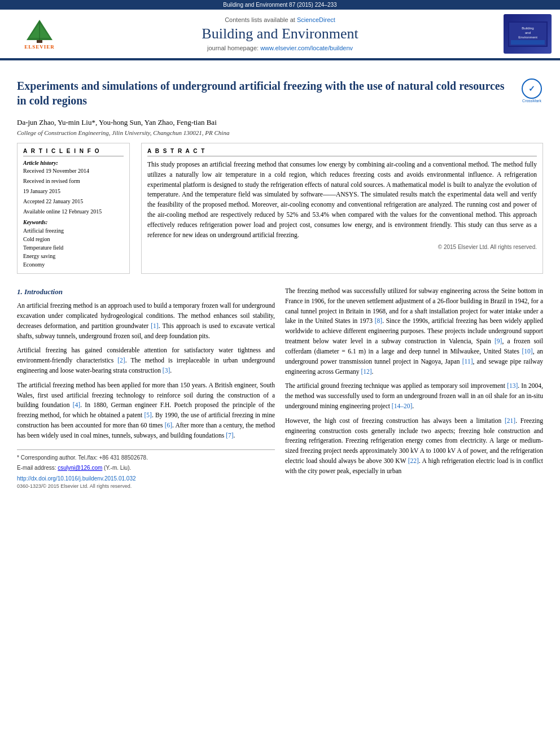 The width and height of the screenshot is (560, 747). Describe the element at coordinates (73, 247) in the screenshot. I see `keyword-3: Temperature field` at that location.